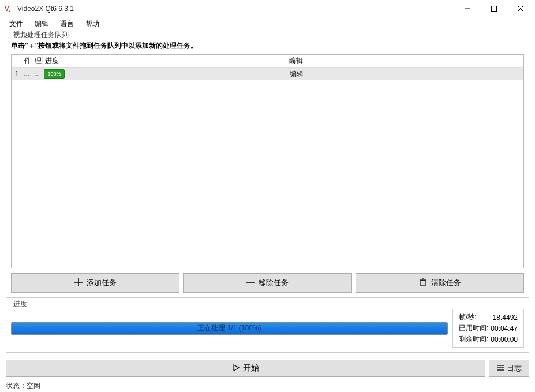 The image size is (535, 392). Describe the element at coordinates (268, 368) in the screenshot. I see `bottom-controls: 开始 日志` at that location.